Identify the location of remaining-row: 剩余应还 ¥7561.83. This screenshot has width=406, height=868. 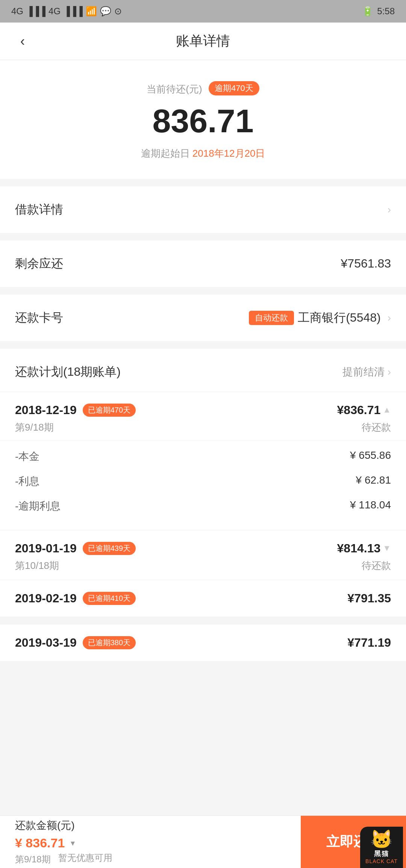
(203, 264).